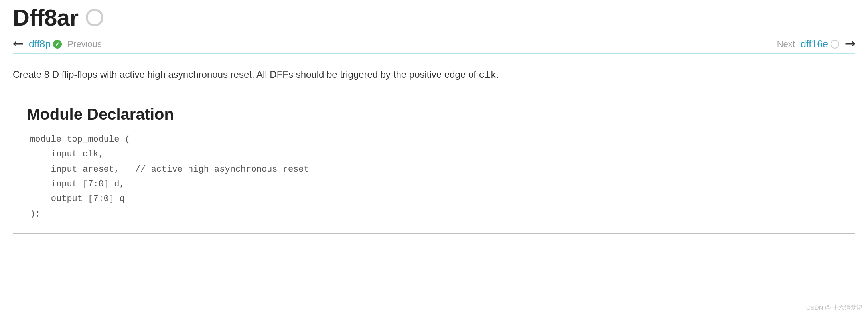 This screenshot has width=868, height=314. I want to click on empty-circle-icon, so click(835, 44).